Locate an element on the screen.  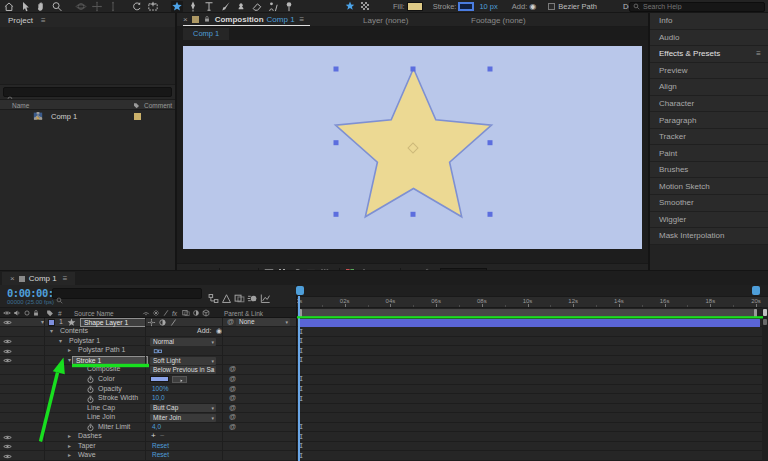
lock-icon is located at coordinates (207, 19).